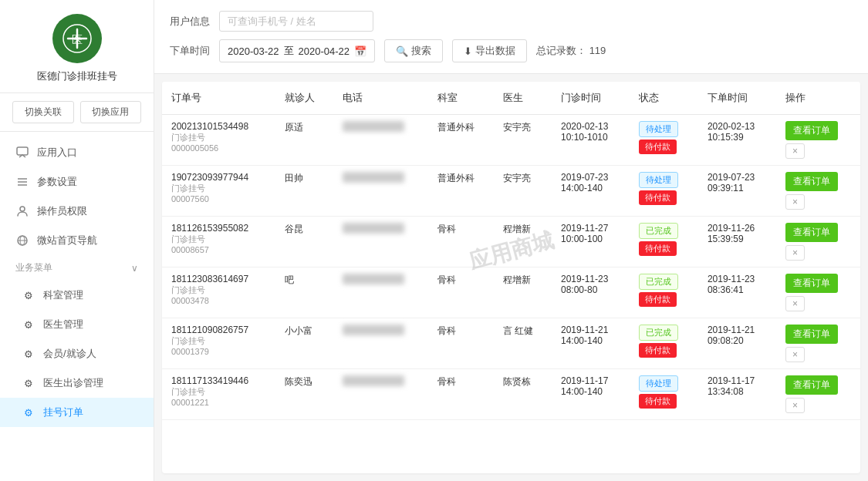  What do you see at coordinates (219, 191) in the screenshot?
I see `cell-order-id: 190723093977944 门诊挂号 00007560` at bounding box center [219, 191].